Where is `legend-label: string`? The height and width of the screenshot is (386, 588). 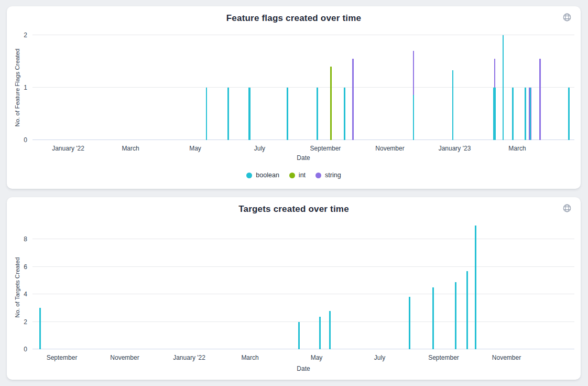
legend-label: string is located at coordinates (333, 175).